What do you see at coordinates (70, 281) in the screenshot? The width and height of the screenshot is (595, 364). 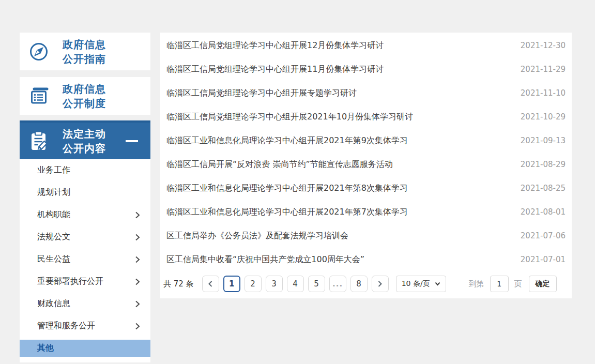 I see `menu-item-label: 重要部署执行公开` at bounding box center [70, 281].